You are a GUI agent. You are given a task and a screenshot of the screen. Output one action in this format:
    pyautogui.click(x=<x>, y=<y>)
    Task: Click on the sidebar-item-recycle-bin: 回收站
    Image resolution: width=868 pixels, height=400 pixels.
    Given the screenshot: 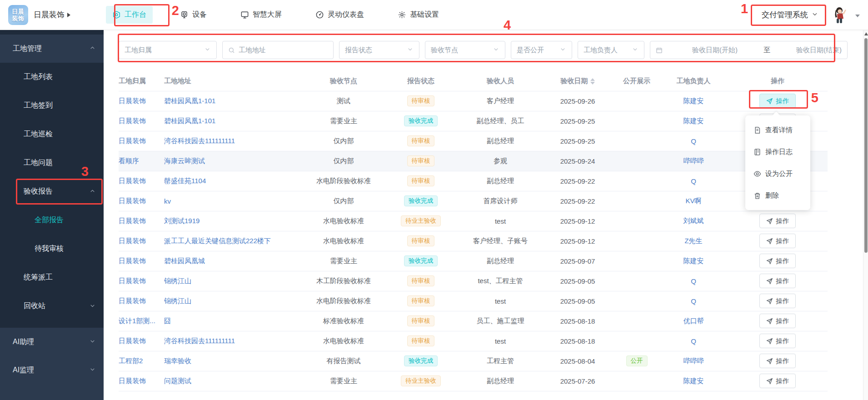 What is the action you would take?
    pyautogui.click(x=52, y=306)
    